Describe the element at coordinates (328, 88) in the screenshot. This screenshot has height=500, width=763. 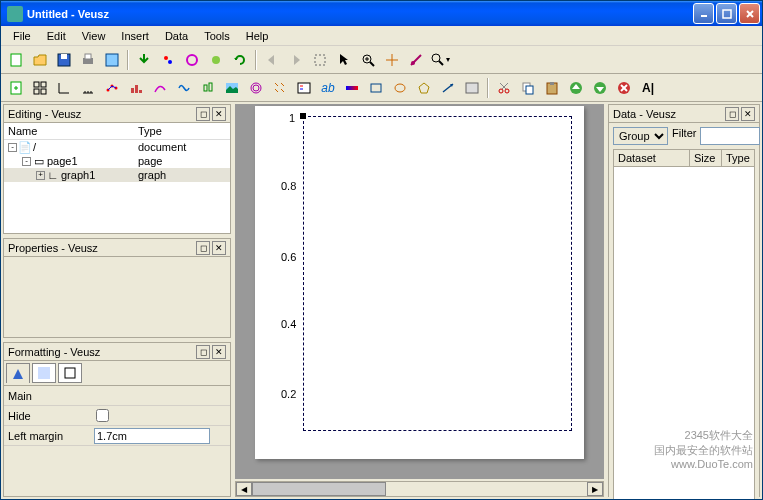
I see `add-label-icon: ab` at that location.